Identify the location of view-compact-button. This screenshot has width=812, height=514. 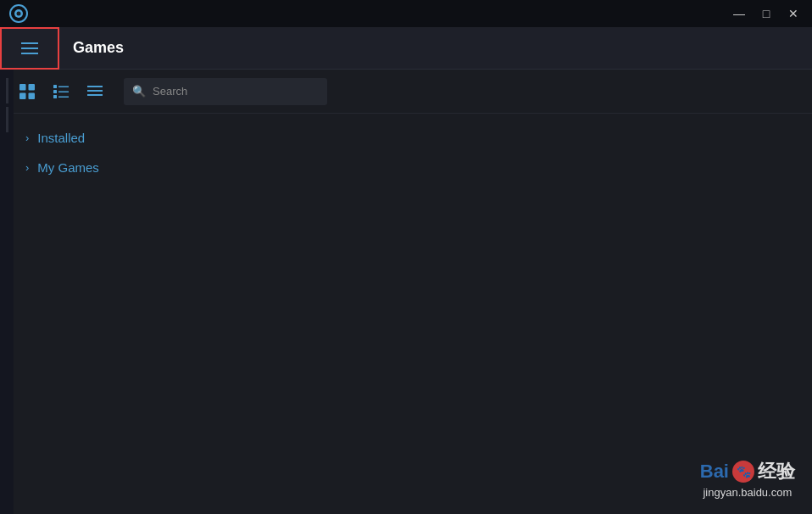
(95, 92).